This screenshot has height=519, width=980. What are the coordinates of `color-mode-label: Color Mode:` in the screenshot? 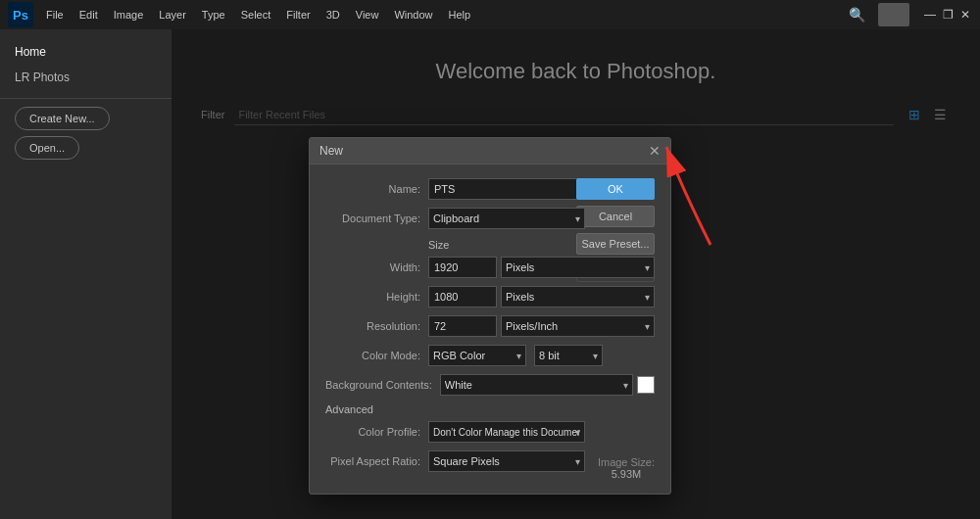 It's located at (376, 355).